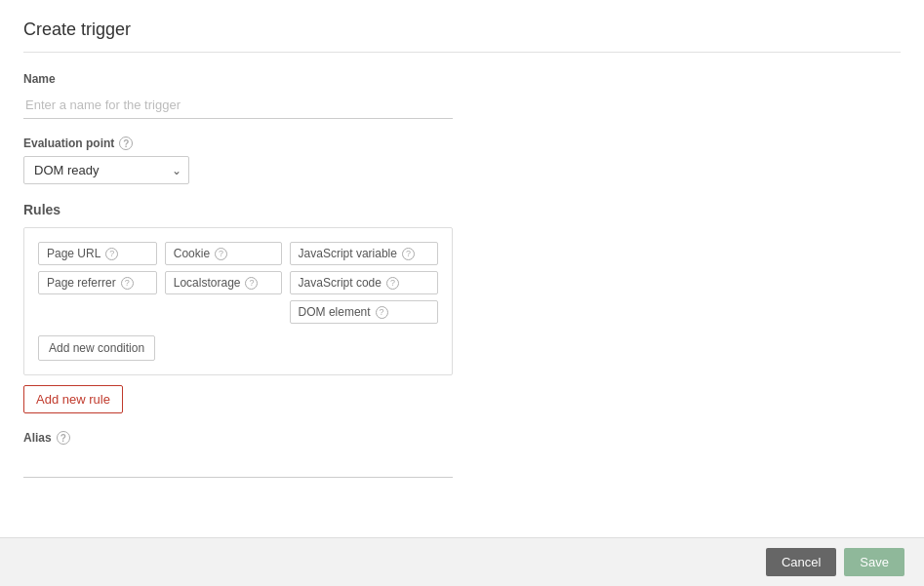  I want to click on evaluation-point-label: Evaluation point ?, so click(462, 143).